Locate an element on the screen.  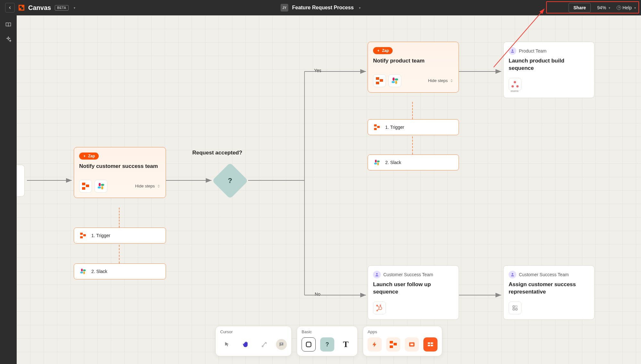
step-card-trigger-2: 1. Trigger is located at coordinates (413, 127).